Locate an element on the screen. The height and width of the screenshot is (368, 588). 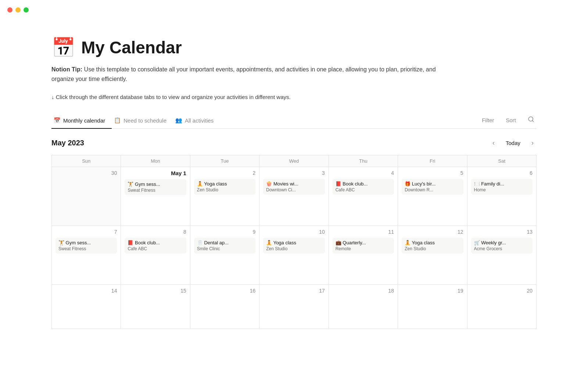
cal-cell-may18: 18 is located at coordinates (363, 307).